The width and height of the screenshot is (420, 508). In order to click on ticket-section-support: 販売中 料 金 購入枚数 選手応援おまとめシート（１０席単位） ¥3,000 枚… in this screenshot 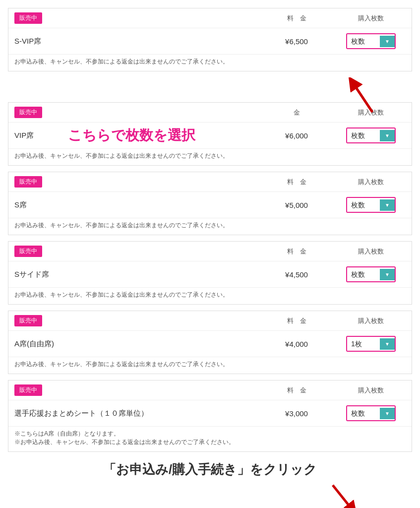, I will do `click(210, 416)`.